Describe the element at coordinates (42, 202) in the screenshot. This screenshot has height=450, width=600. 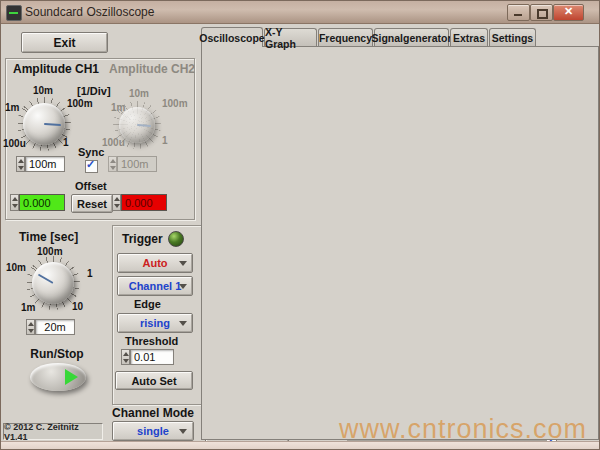
I see `offset-ch1-value: 0.000` at that location.